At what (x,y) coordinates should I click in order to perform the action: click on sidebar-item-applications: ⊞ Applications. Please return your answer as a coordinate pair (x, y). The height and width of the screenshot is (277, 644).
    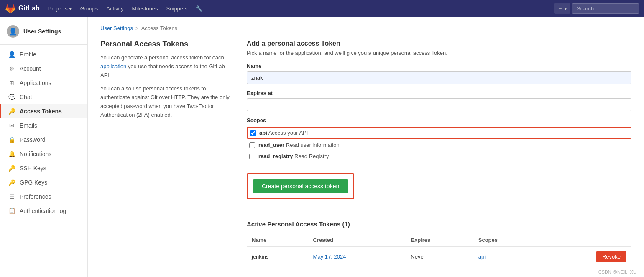
    Looking at the image, I should click on (43, 83).